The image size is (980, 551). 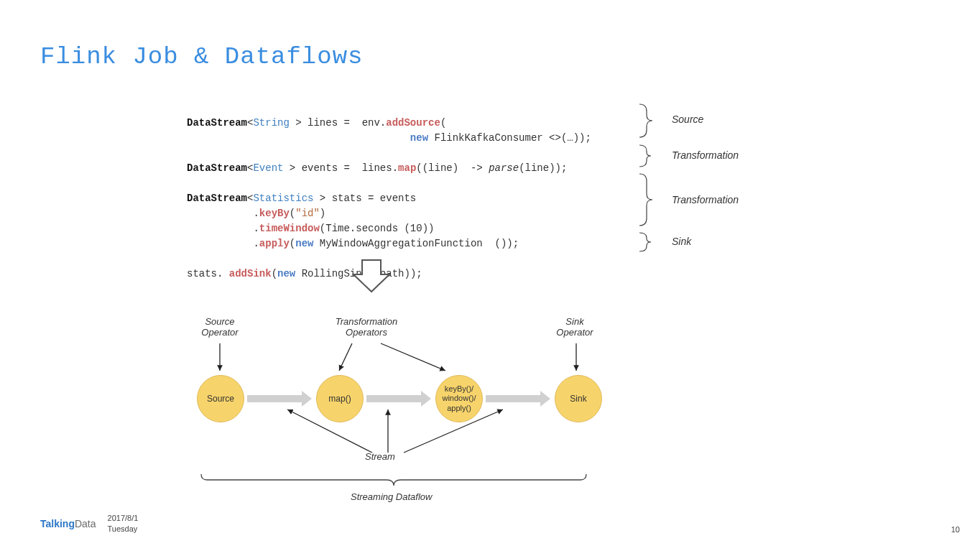 What do you see at coordinates (124, 529) in the screenshot?
I see `footer-date-line2: Tuesday` at bounding box center [124, 529].